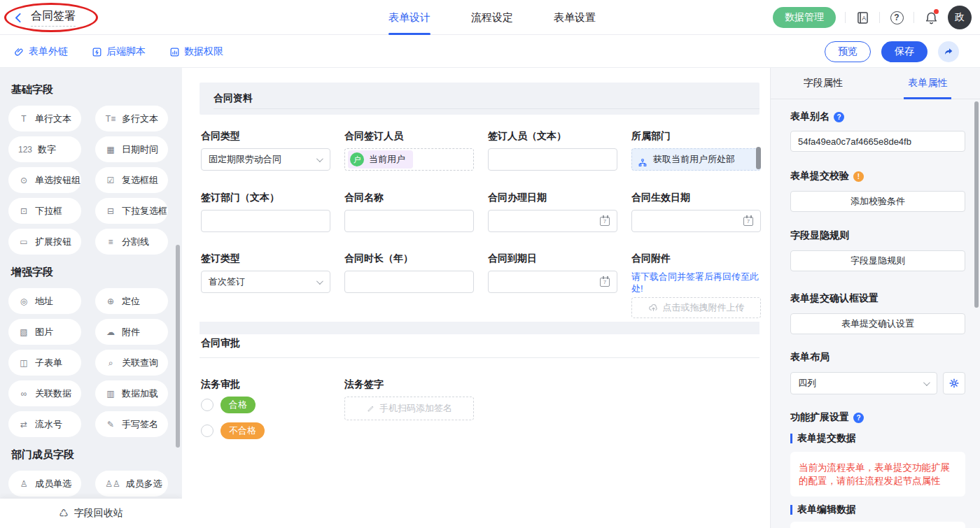 Image resolution: width=980 pixels, height=528 pixels. Describe the element at coordinates (479, 94) in the screenshot. I see `group-title: 合同资料` at that location.